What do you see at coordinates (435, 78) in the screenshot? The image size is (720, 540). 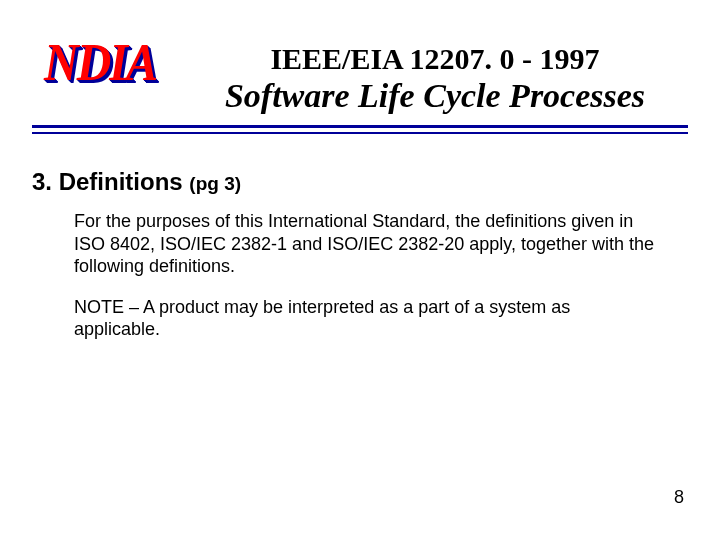 I see `title-block: IEEE/EIA 12207. 0 - 1997 Software Life C…` at bounding box center [435, 78].